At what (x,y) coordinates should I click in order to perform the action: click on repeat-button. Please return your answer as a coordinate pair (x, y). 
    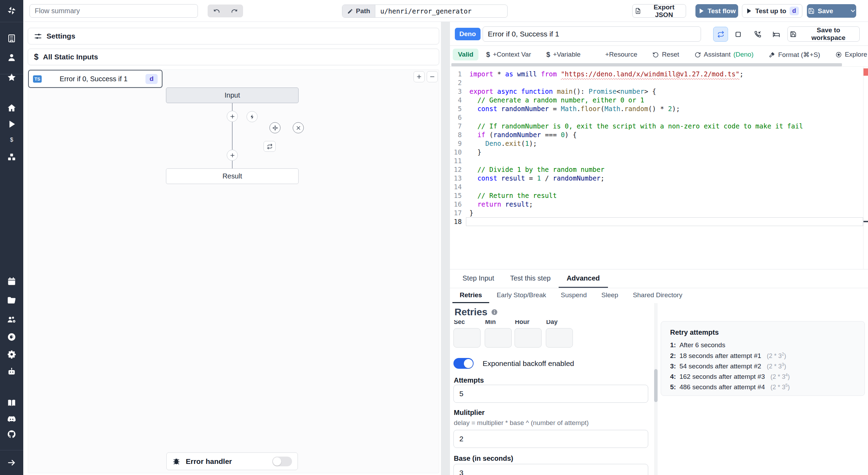
    Looking at the image, I should click on (721, 34).